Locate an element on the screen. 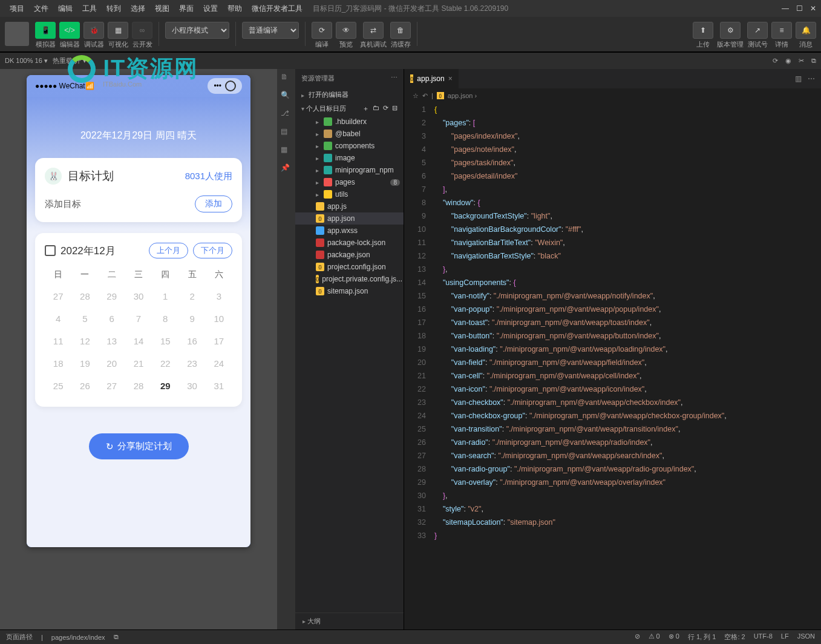 The width and height of the screenshot is (821, 644). calendar-day: 5 is located at coordinates (85, 318).